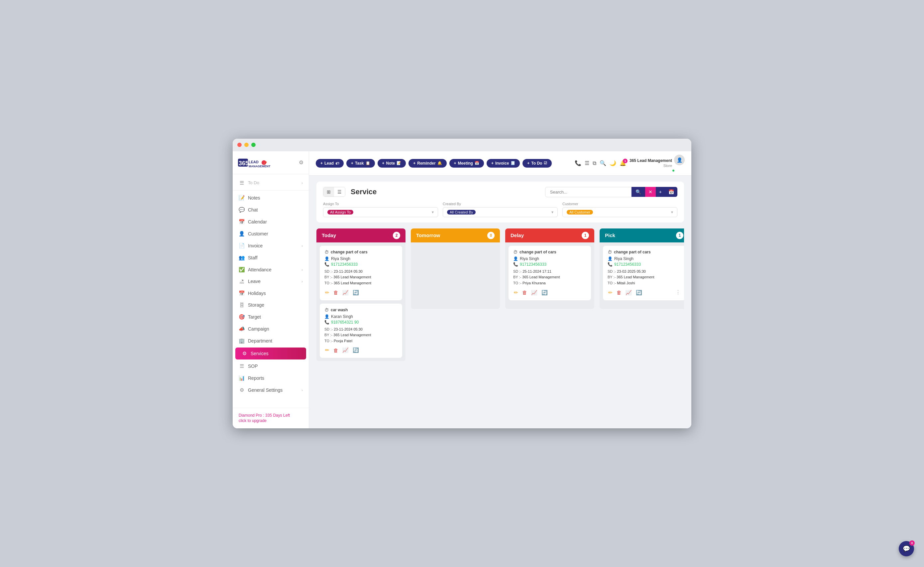  I want to click on sidebar-item-storage: 🗄 Storage, so click(271, 305).